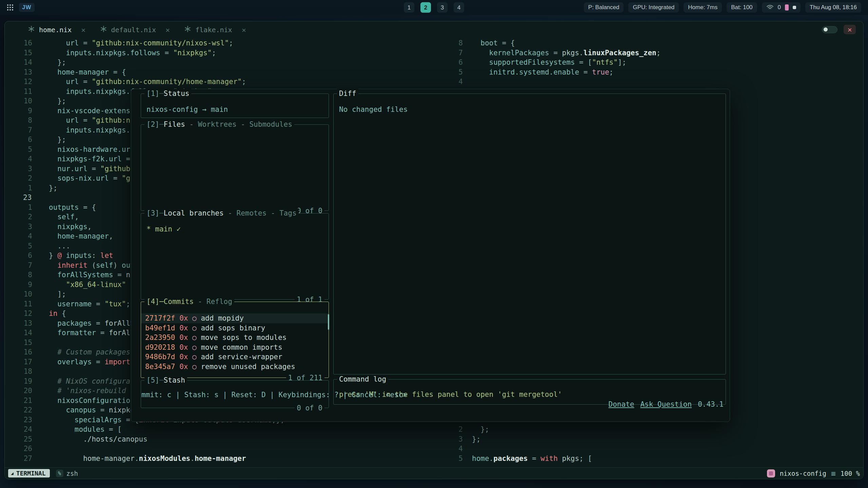 The width and height of the screenshot is (868, 488). Describe the element at coordinates (163, 229) in the screenshot. I see `branch-row: * main ✓` at that location.